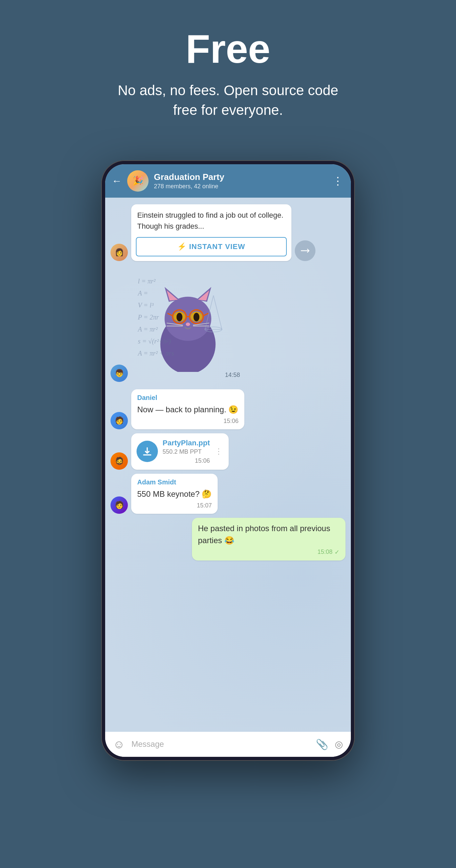  I want to click on file-footer: 15:06, so click(186, 461).